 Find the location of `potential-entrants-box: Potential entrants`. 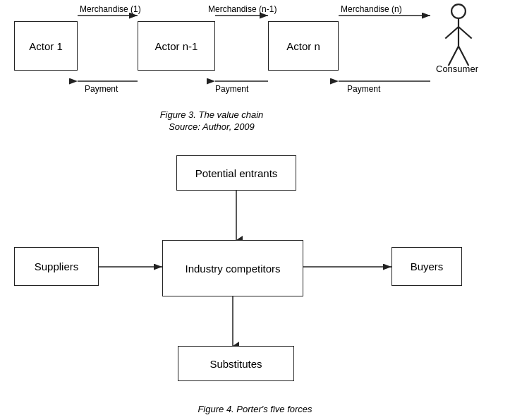

potential-entrants-box: Potential entrants is located at coordinates (236, 173).